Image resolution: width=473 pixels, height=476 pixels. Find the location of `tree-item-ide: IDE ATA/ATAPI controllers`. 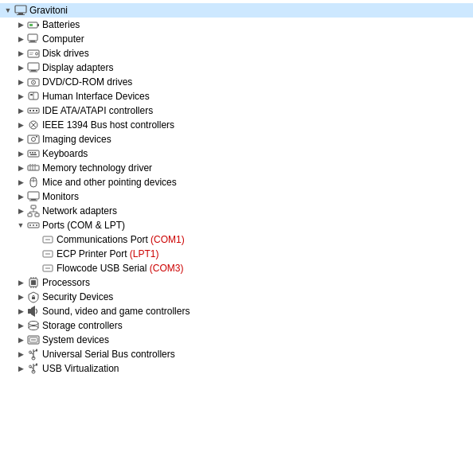

tree-item-ide: IDE ATA/ATAPI controllers is located at coordinates (236, 111).